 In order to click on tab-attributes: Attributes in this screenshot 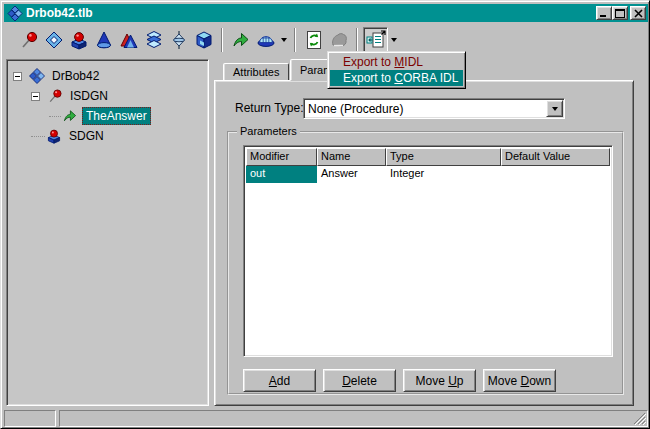, I will do `click(256, 72)`.